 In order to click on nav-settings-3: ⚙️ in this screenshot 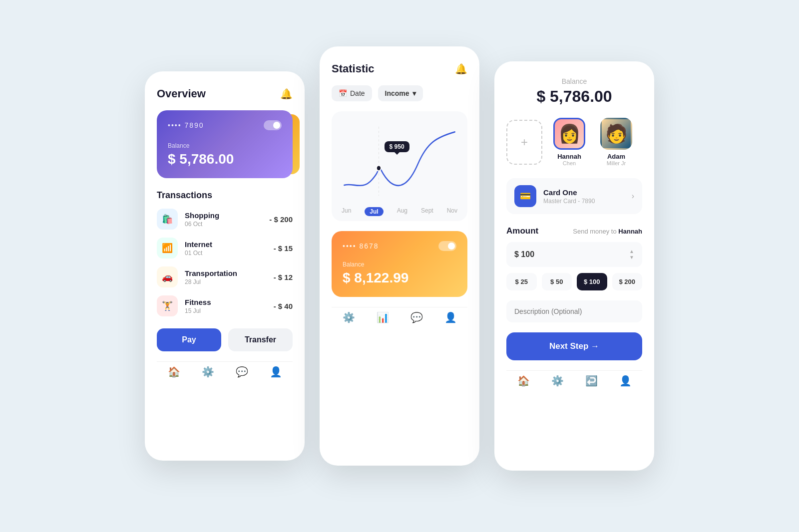, I will do `click(557, 381)`.